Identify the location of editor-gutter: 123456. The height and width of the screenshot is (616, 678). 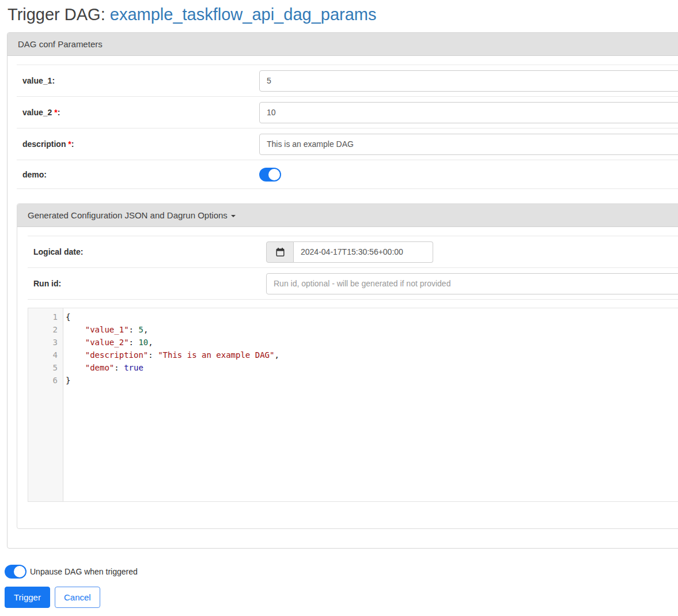
(46, 405).